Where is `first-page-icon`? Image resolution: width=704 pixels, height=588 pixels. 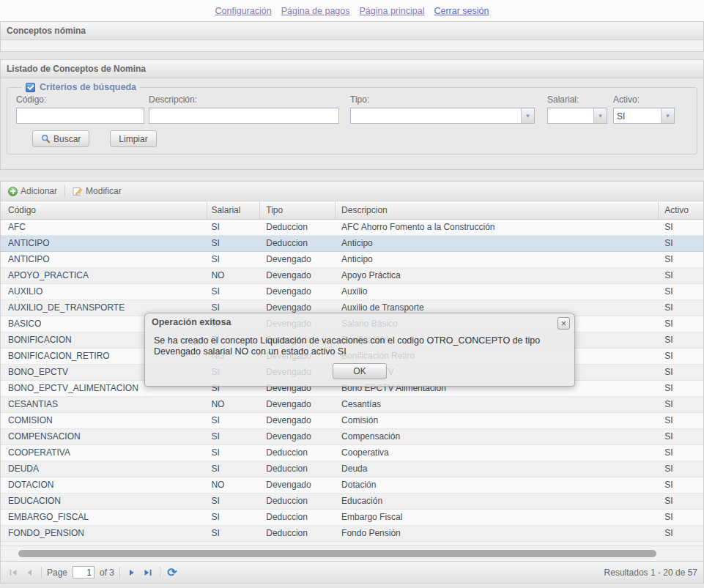 first-page-icon is located at coordinates (13, 573).